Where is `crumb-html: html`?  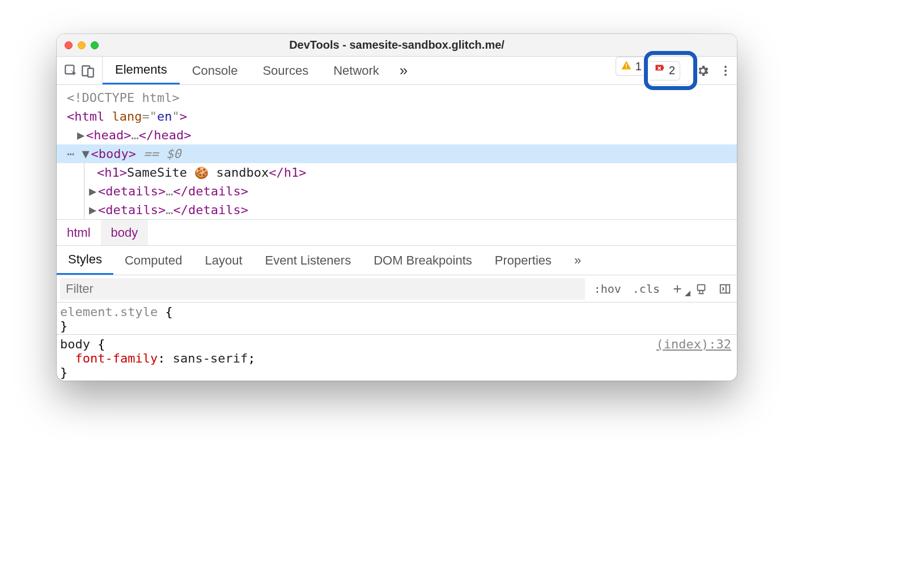
crumb-html: html is located at coordinates (79, 232).